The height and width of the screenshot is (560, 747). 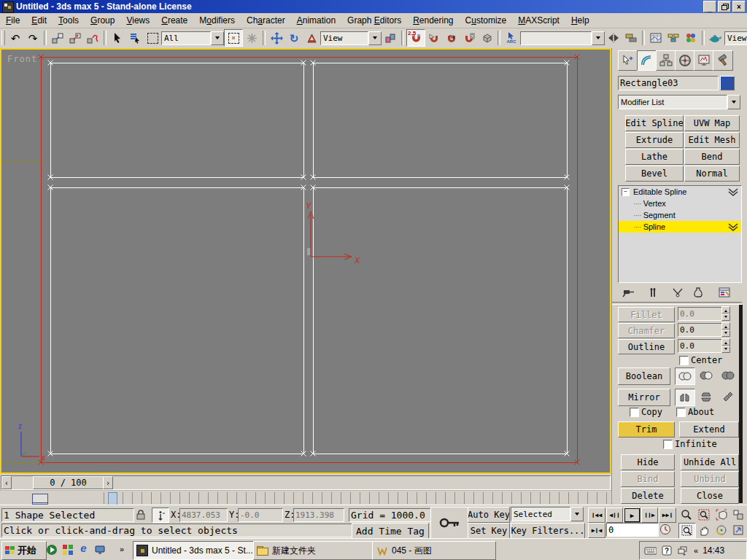 I want to click on auto-key-button: Auto Key, so click(x=489, y=515).